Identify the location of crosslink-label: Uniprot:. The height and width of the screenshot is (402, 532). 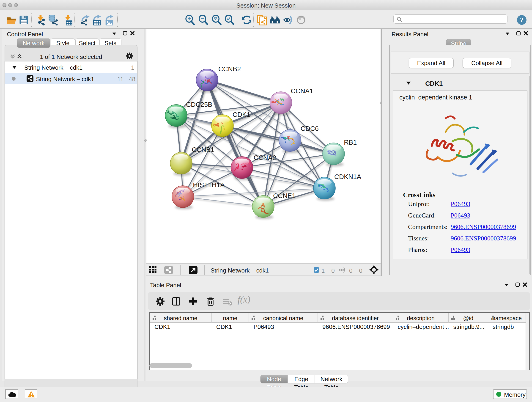
(419, 204).